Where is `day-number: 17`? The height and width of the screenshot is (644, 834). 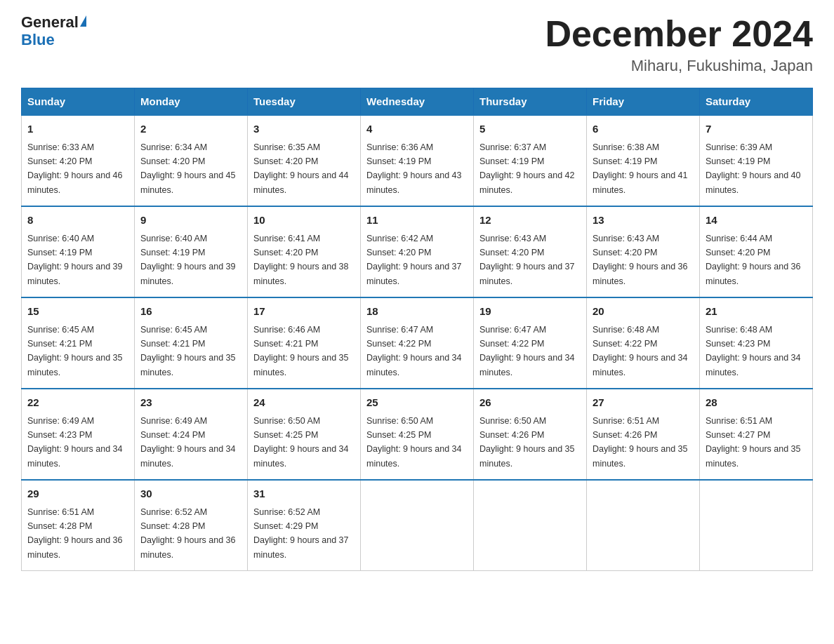 day-number: 17 is located at coordinates (304, 311).